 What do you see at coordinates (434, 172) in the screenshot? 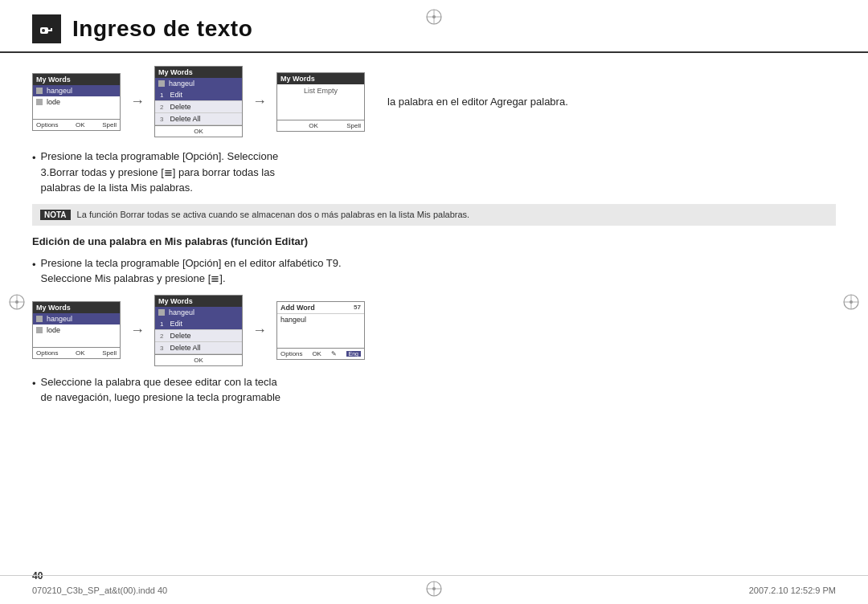
I see `top-bullet-section: • Presione la tecla programable [Opción]…` at bounding box center [434, 172].